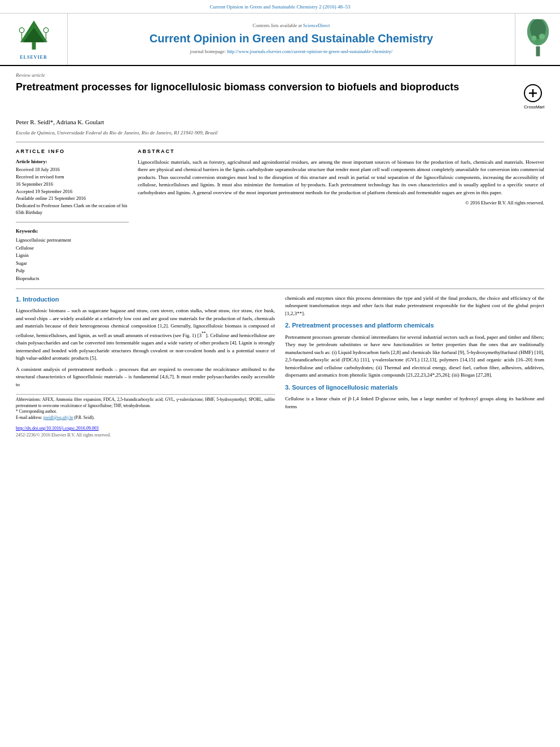 This screenshot has width=560, height=747. What do you see at coordinates (72, 209) in the screenshot?
I see `history-item-5: Dedicated to Professor James Clark on th…` at bounding box center [72, 209].